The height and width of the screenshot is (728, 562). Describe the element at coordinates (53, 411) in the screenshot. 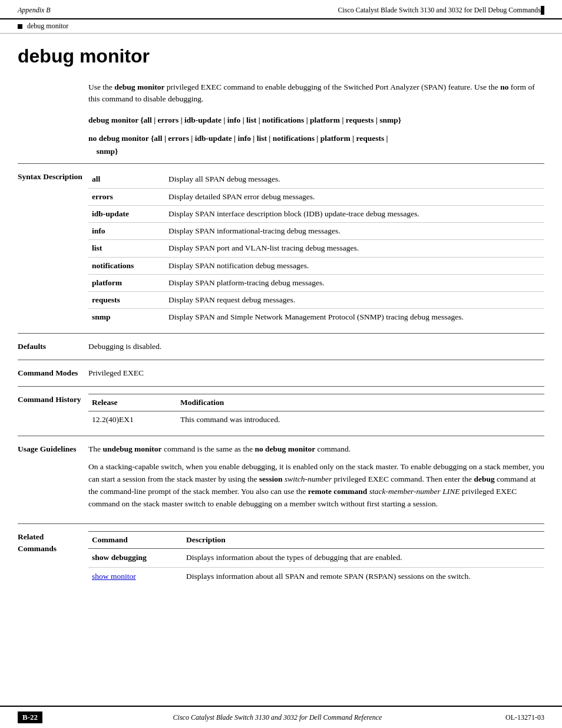

I see `command-history-label: Command History` at that location.